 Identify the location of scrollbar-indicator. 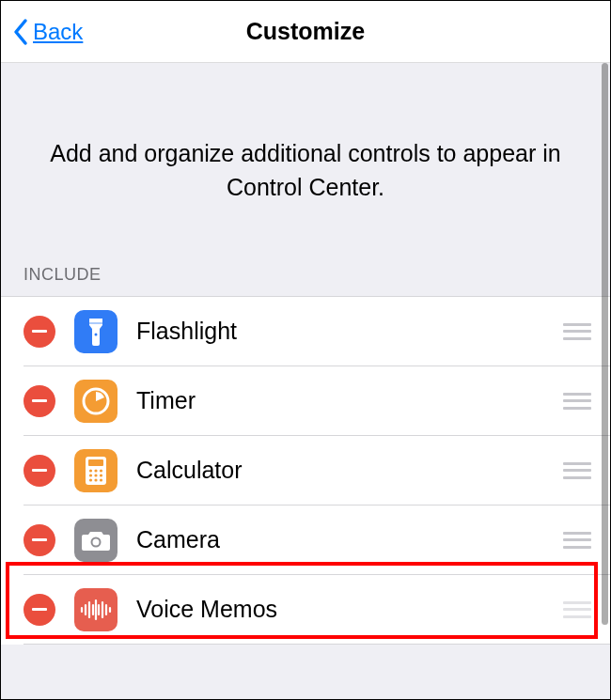
(605, 344).